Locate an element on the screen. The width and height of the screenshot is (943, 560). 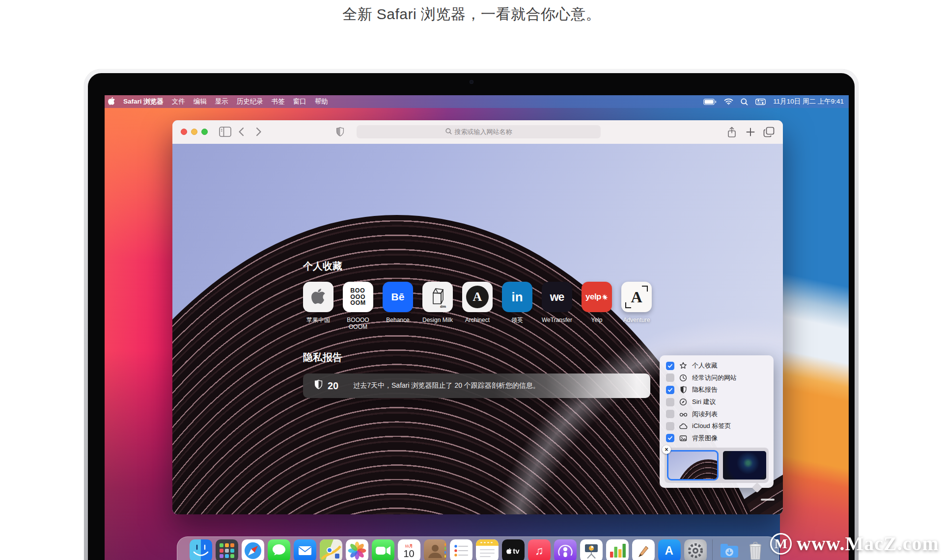
camera-dot is located at coordinates (472, 82).